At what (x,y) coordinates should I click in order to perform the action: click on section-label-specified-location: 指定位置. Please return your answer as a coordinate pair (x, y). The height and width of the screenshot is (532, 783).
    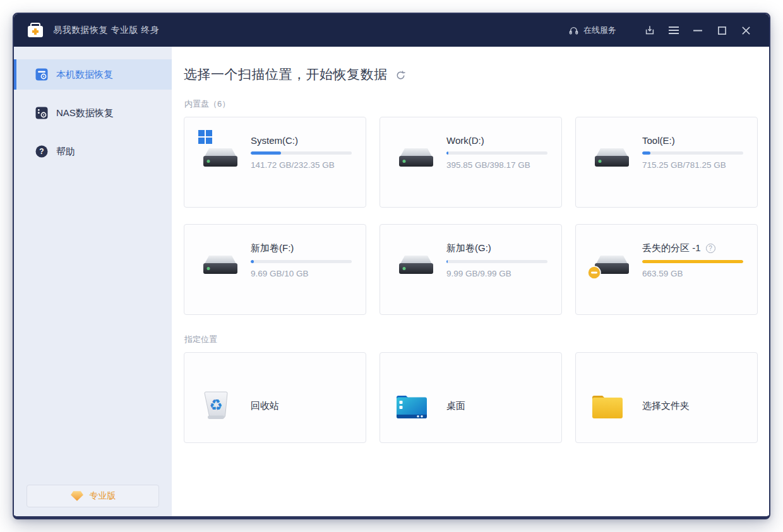
    Looking at the image, I should click on (470, 340).